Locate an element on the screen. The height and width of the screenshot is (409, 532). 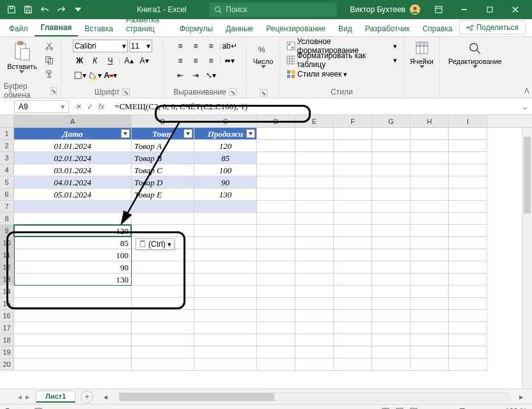
cell: 100 is located at coordinates (73, 256).